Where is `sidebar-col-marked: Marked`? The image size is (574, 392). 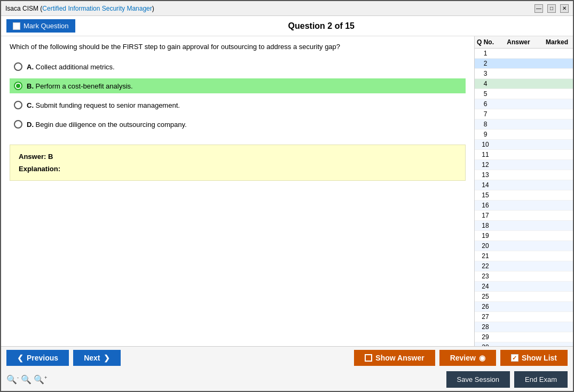 sidebar-col-marked: Marked is located at coordinates (557, 42).